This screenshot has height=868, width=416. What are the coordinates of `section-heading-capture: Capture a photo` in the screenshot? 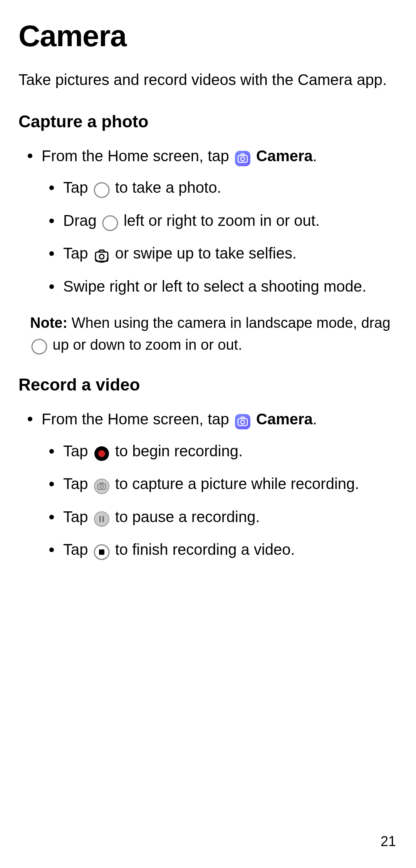 It's located at (208, 122).